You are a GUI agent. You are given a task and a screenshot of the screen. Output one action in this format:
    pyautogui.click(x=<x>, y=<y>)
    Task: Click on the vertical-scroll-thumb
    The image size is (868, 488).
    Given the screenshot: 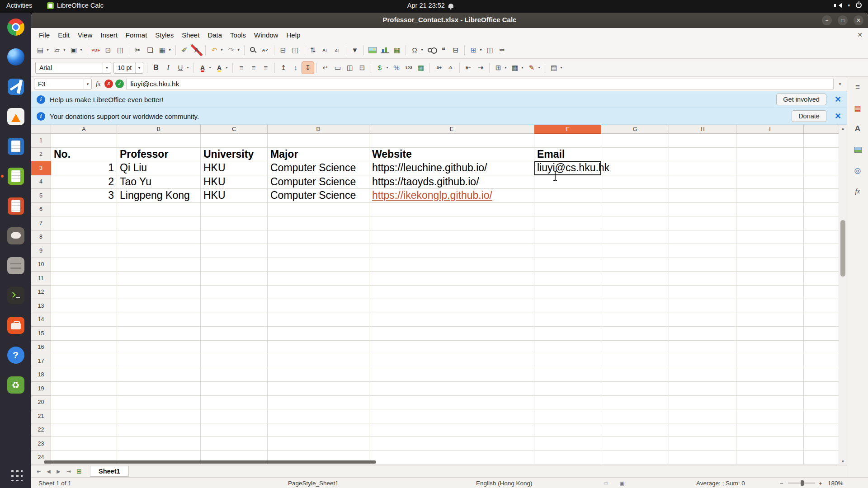 What is the action you would take?
    pyautogui.click(x=843, y=249)
    